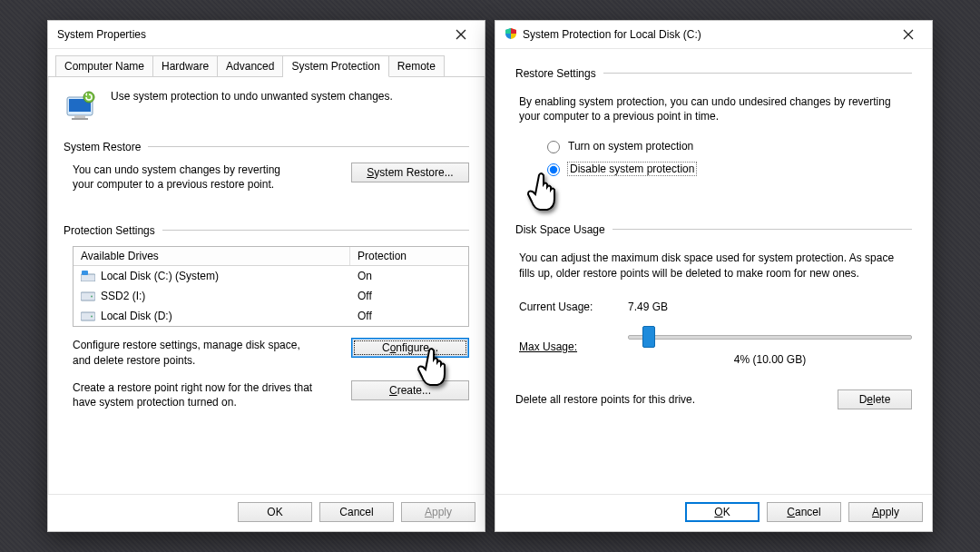  Describe the element at coordinates (769, 307) in the screenshot. I see `current-usage-value: 7.49 GB` at that location.